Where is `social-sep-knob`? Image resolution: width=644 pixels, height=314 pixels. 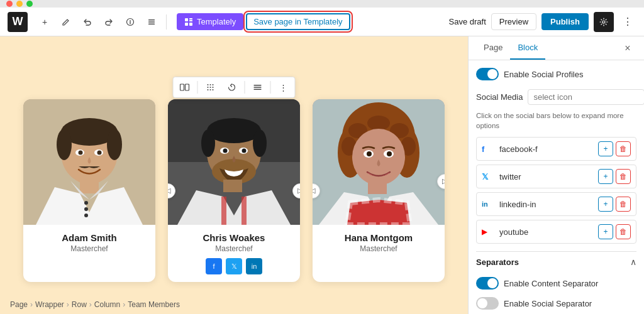
social-sep-knob is located at coordinates (482, 303).